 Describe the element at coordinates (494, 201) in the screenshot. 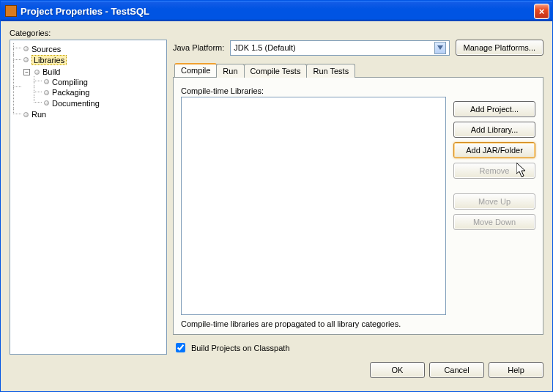

I see `move-up-button: Move Up` at that location.